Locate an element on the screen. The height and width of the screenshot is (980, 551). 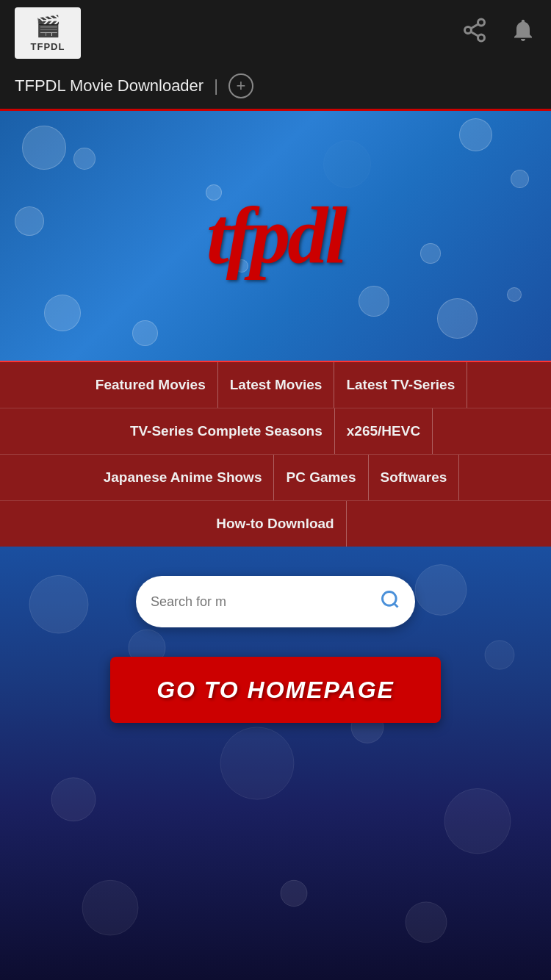
app-title: TFPDL Movie Downloader is located at coordinates (109, 86).